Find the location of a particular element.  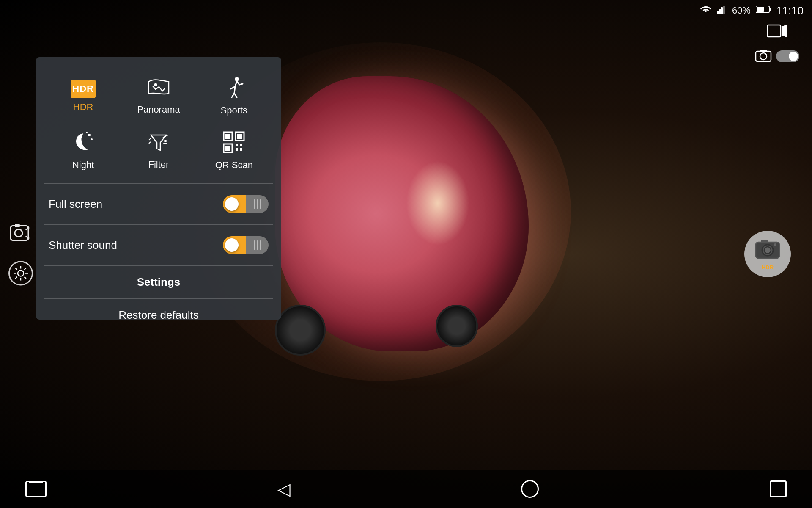

signal-icon is located at coordinates (722, 11).